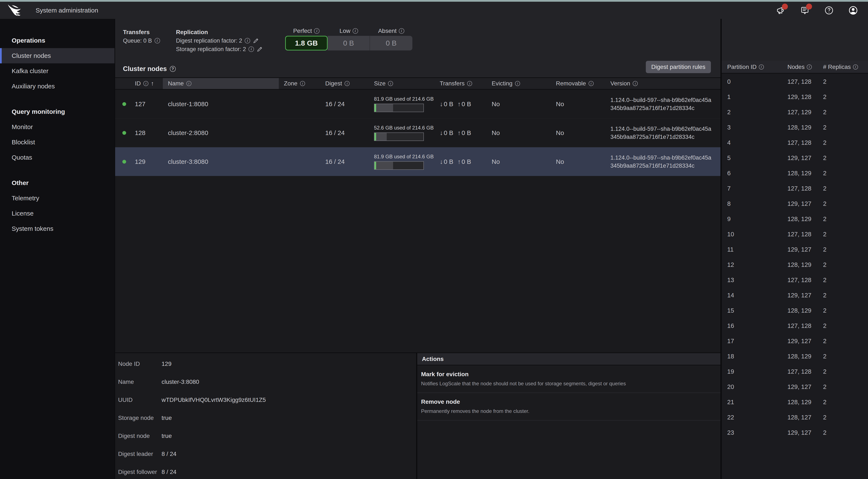 The width and height of the screenshot is (868, 479). Describe the element at coordinates (795, 143) in the screenshot. I see `partition-row: 4127, 1282` at that location.